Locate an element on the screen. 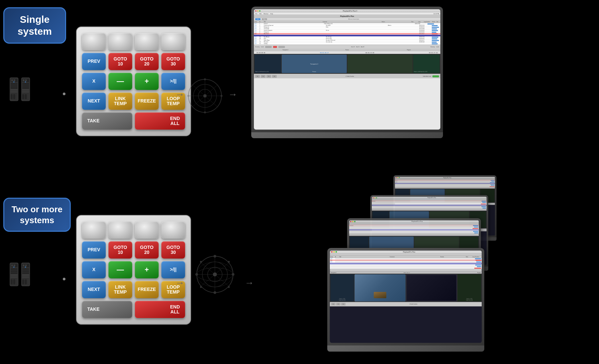  multi-system-label: Two or moresystems is located at coordinates (37, 215).